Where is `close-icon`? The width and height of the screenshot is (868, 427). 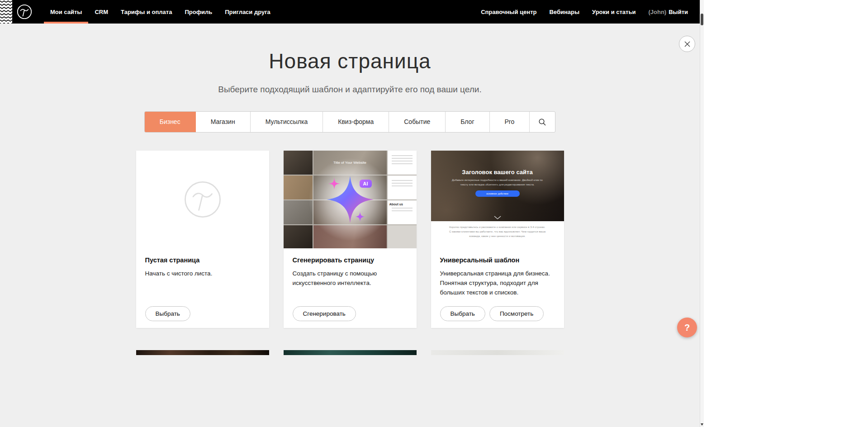 close-icon is located at coordinates (688, 44).